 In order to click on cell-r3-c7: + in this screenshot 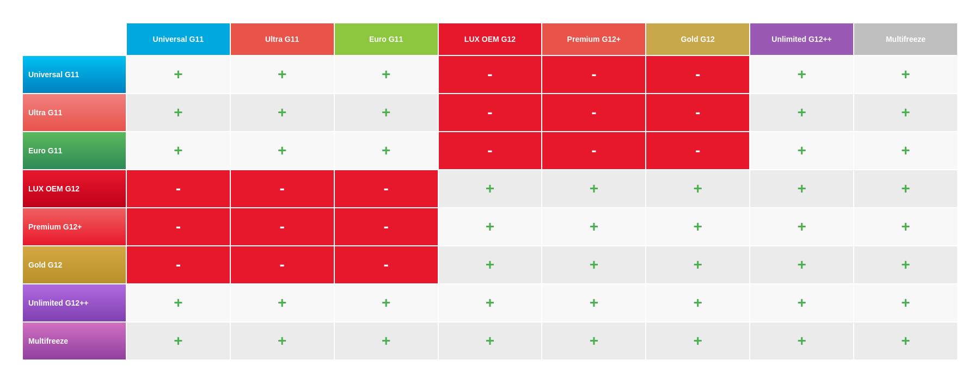, I will do `click(906, 189)`.